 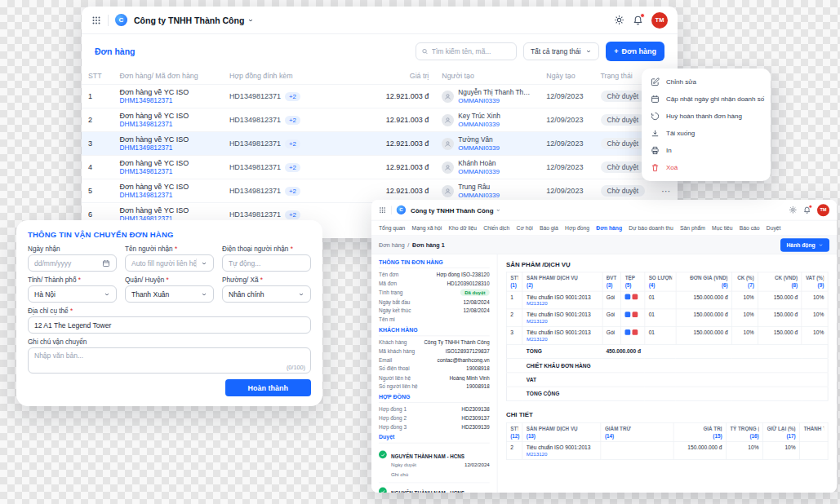 What do you see at coordinates (655, 150) in the screenshot?
I see `printer-icon` at bounding box center [655, 150].